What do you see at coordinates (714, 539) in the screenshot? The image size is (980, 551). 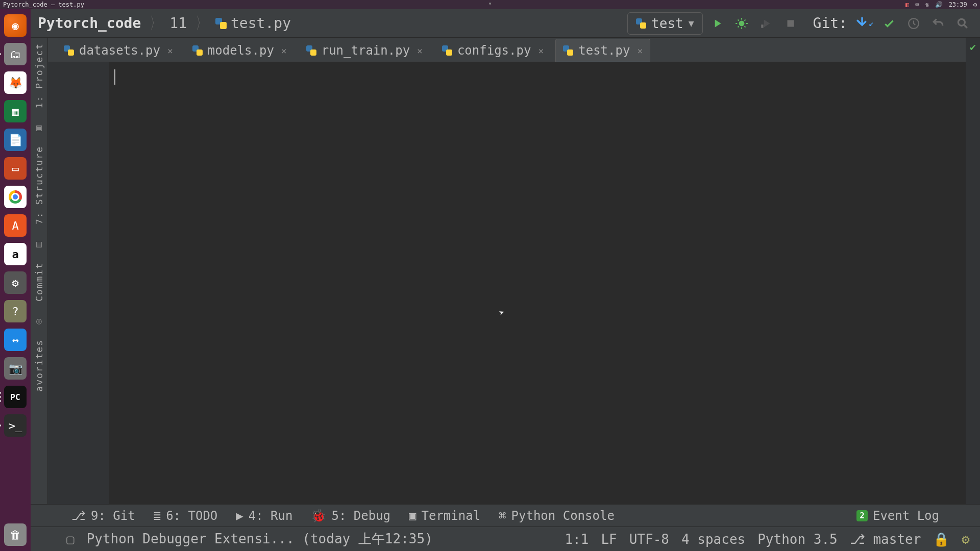 I see `indent-setting: 4 spaces` at bounding box center [714, 539].